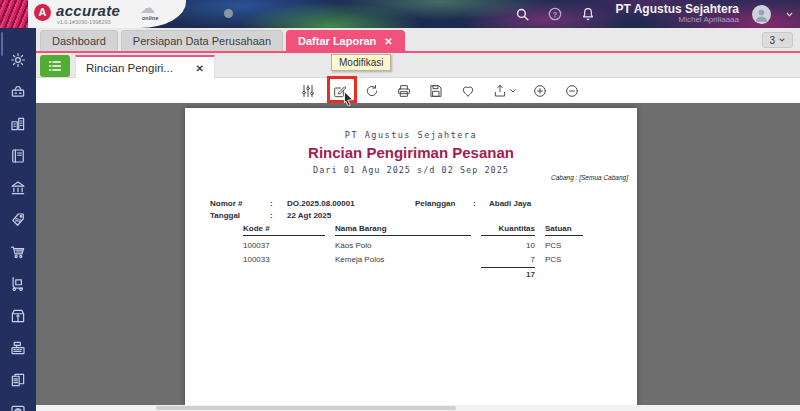  Describe the element at coordinates (350, 100) in the screenshot. I see `mouse-cursor-icon` at that location.